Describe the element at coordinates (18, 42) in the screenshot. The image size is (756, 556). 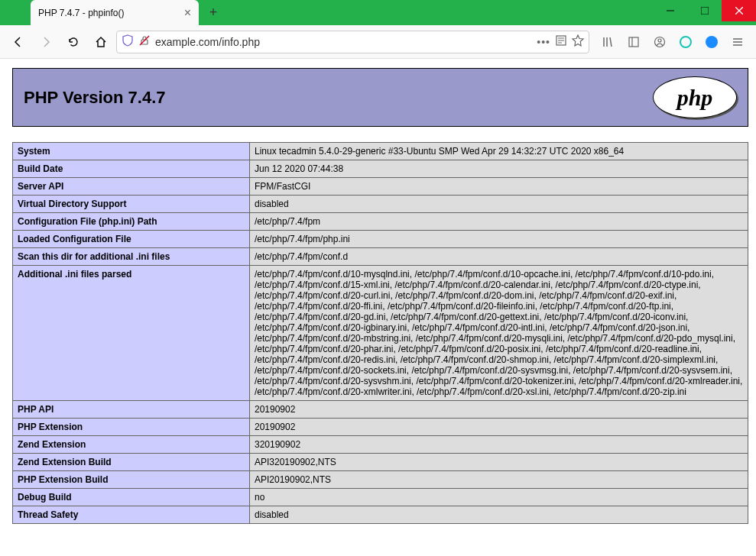
I see `back-button` at that location.